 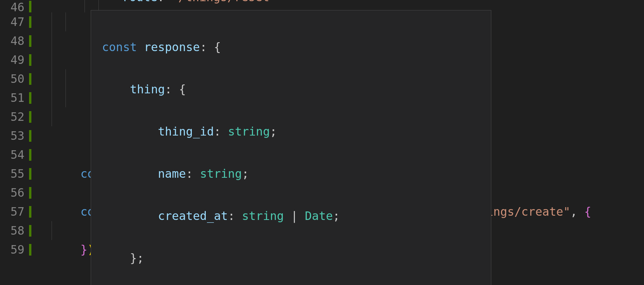 What do you see at coordinates (16, 41) in the screenshot?
I see `gutter: 48` at bounding box center [16, 41].